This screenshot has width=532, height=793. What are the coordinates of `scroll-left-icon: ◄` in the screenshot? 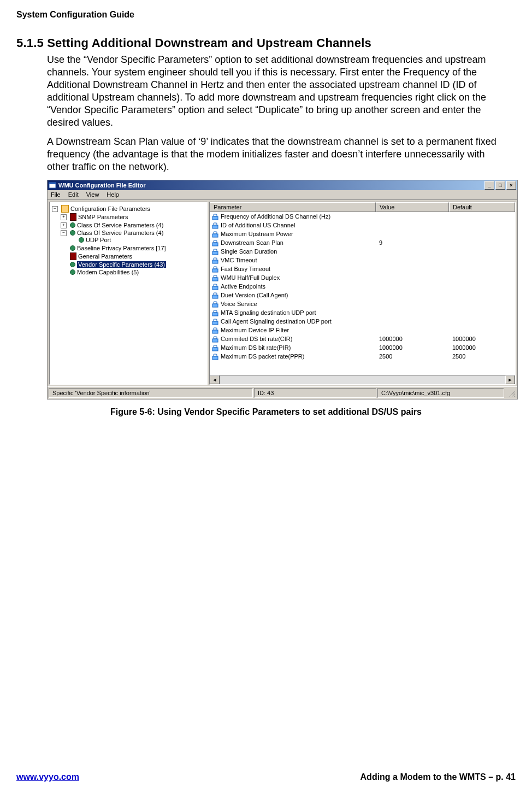 It's located at (215, 380).